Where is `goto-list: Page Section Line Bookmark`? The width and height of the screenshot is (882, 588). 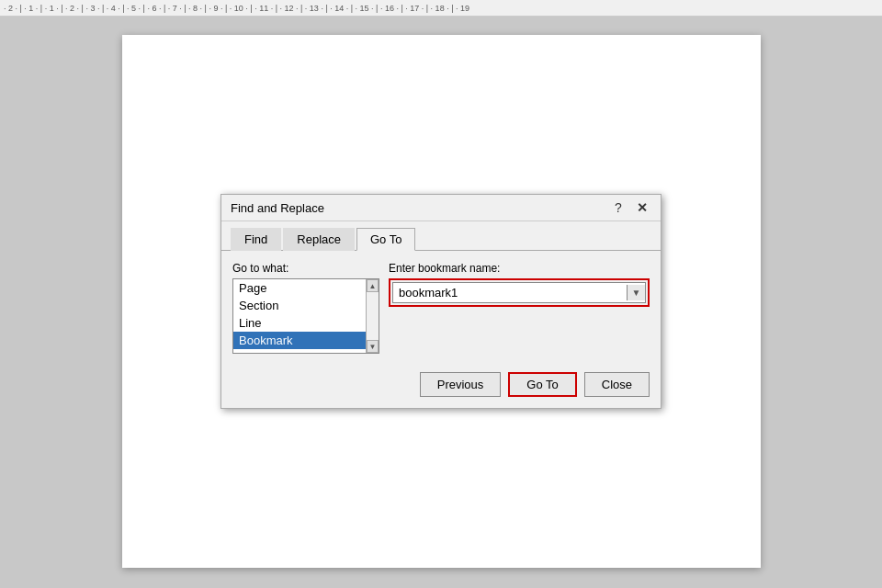
goto-list: Page Section Line Bookmark is located at coordinates (306, 316).